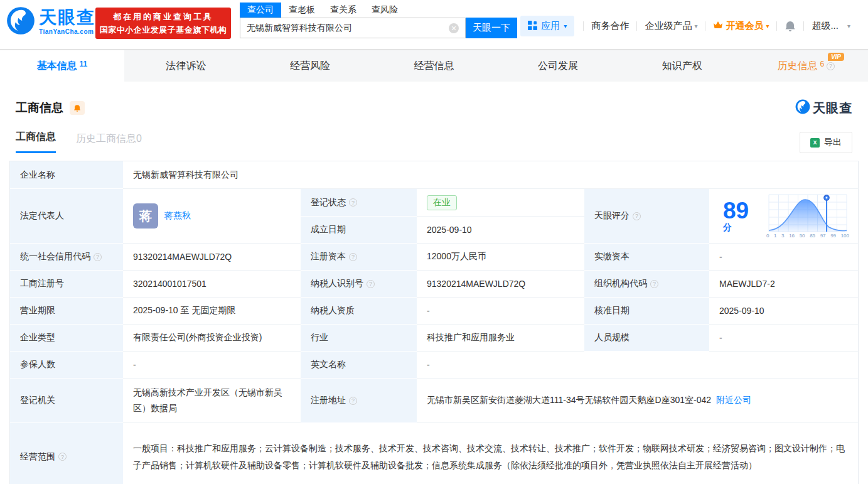 The image size is (868, 484). What do you see at coordinates (328, 203) in the screenshot?
I see `reg-status-label-text: 登记状态` at bounding box center [328, 203].